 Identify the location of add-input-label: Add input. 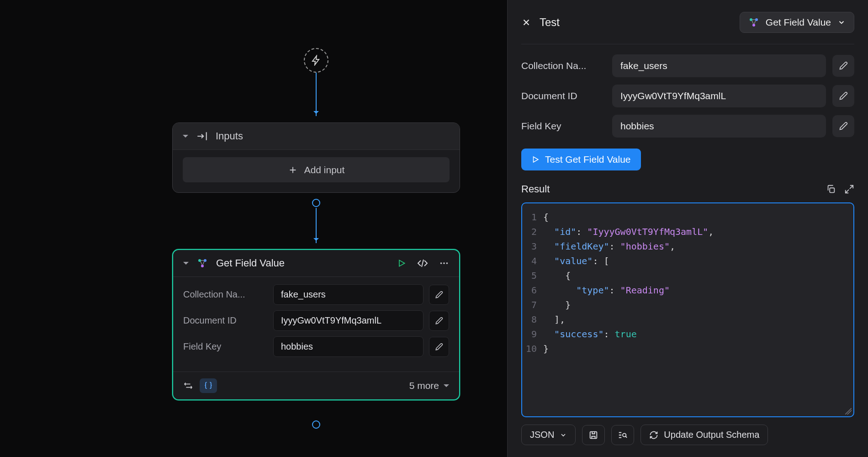
(324, 170).